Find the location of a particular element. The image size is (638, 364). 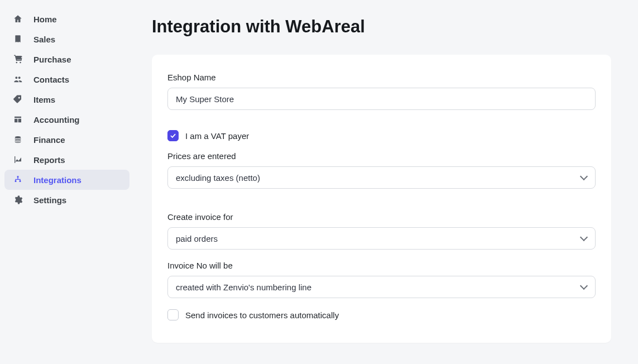

vat-payer-checkbox is located at coordinates (173, 136).